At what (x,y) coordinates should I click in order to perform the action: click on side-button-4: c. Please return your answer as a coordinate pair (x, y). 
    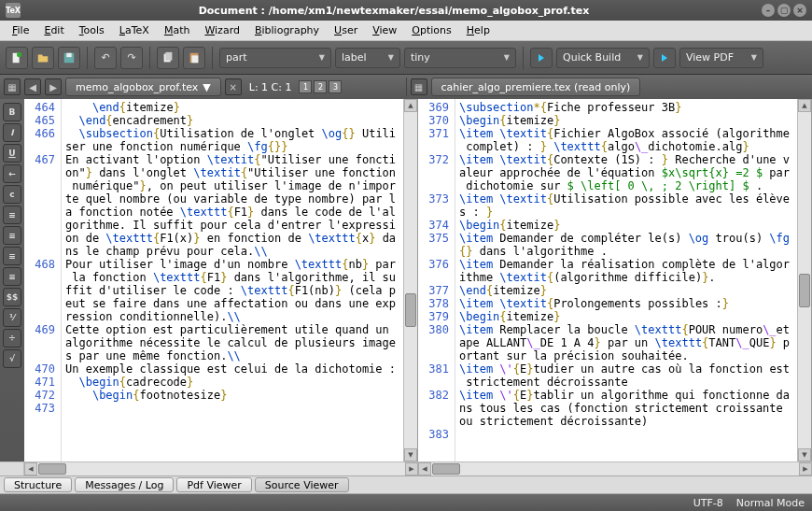
    Looking at the image, I should click on (12, 194).